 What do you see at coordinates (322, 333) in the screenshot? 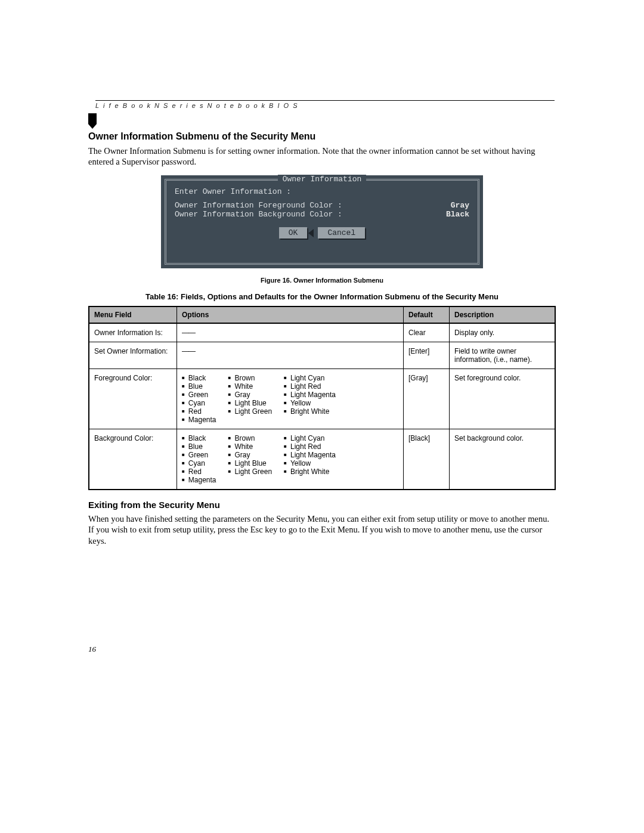
I see `table-row: Owner Information Is:——ClearDisplay only…` at bounding box center [322, 333].